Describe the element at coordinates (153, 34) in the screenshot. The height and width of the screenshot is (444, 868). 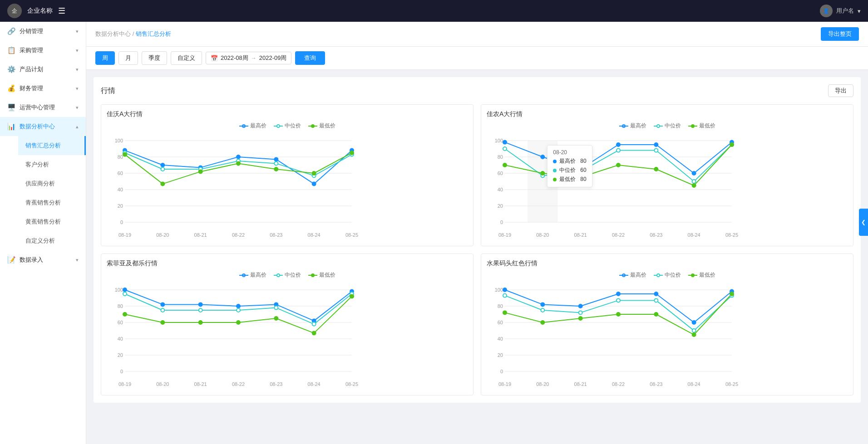
I see `breadcrumb-current: 销售汇总分析` at that location.